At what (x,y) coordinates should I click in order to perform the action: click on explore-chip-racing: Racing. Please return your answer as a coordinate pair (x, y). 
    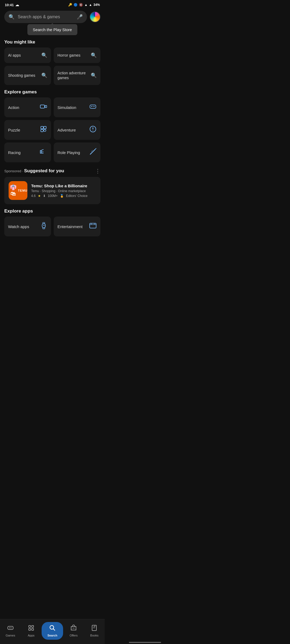
    Looking at the image, I should click on (28, 152).